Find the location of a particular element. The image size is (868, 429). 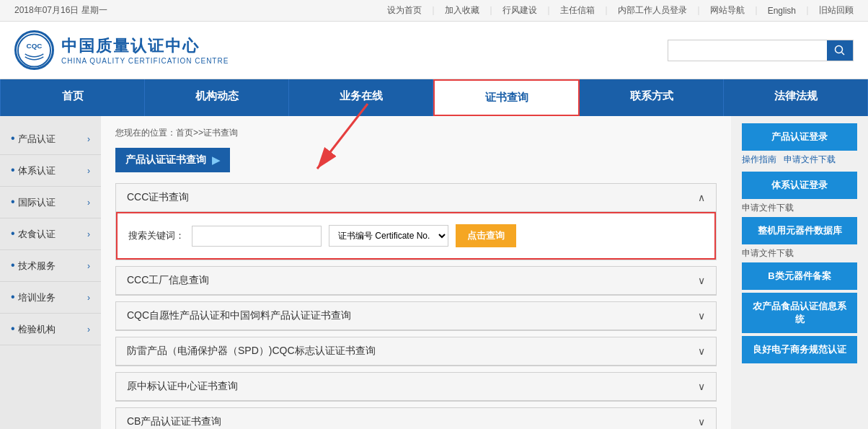

sidebar-item-intl-cert: •国际认证 › is located at coordinates (50, 203).